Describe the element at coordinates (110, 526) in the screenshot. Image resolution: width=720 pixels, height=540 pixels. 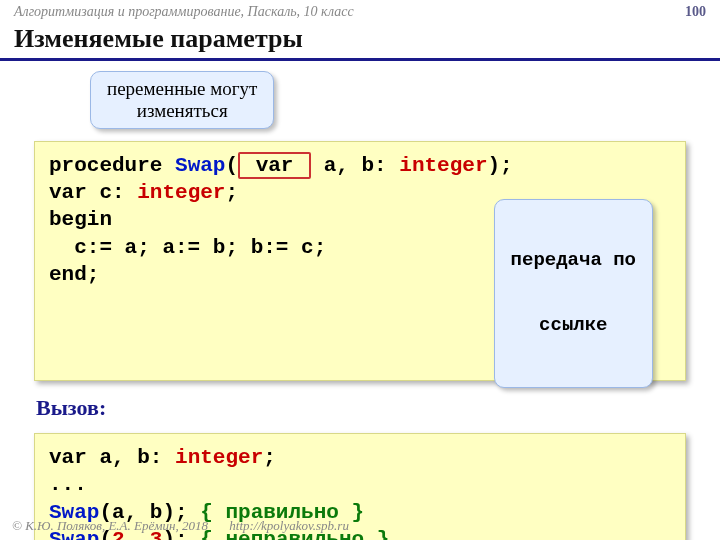
I see `copyright: © К.Ю. Поляков, Е.А. Ерёмин, 2018` at that location.